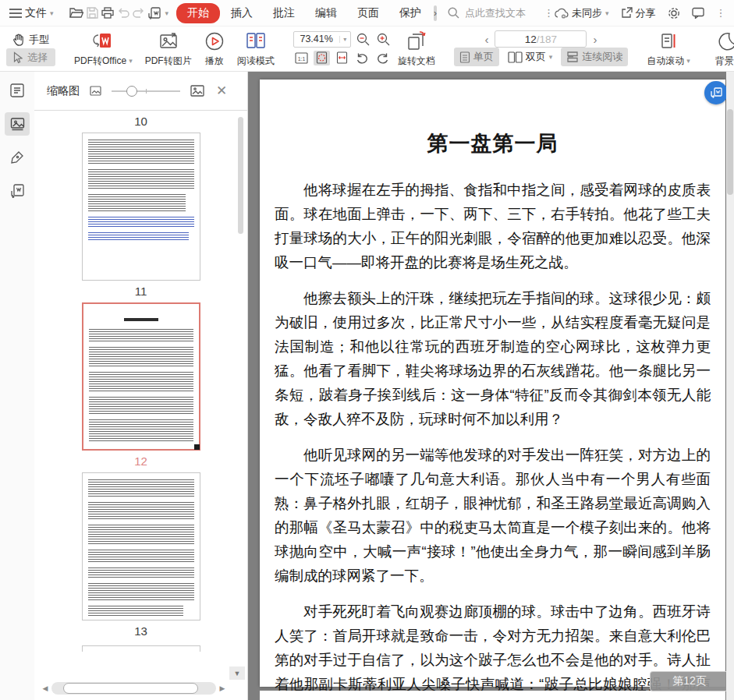  I want to click on play-label: 播放, so click(215, 61).